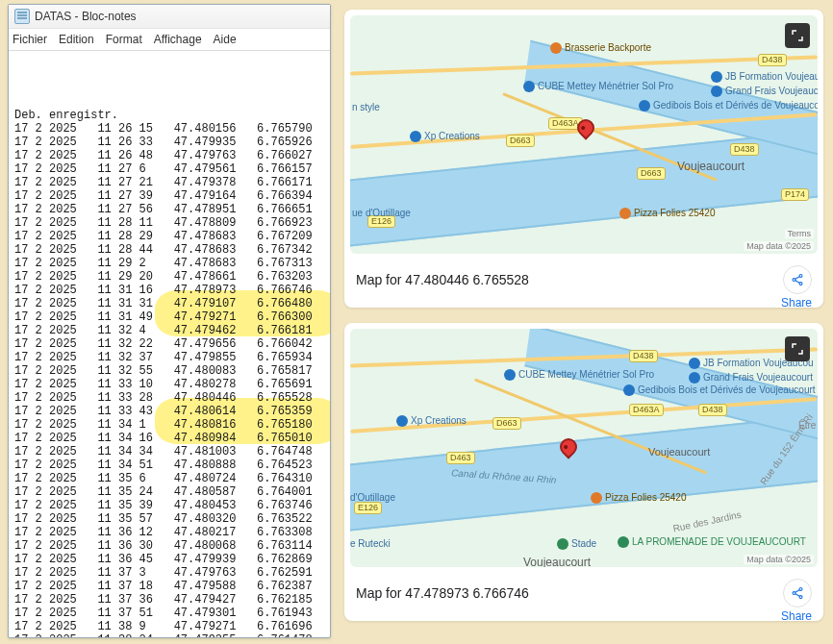  Describe the element at coordinates (366, 108) in the screenshot. I see `poi-style: n style` at that location.